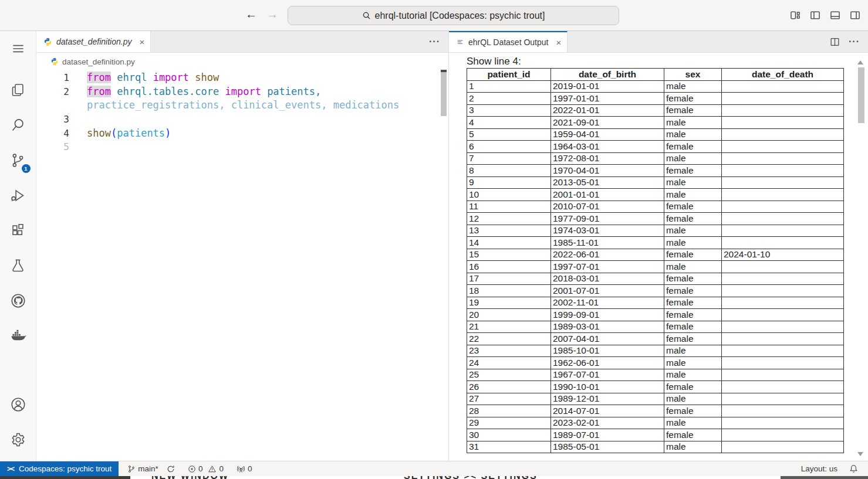 This screenshot has height=479, width=868. I want to click on table-cell: 3, so click(509, 110).